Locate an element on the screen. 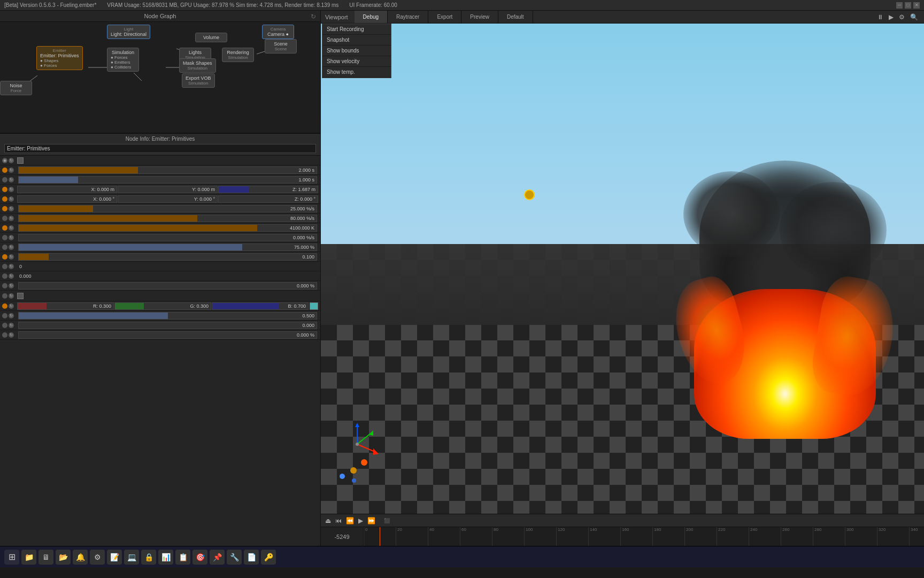 This screenshot has width=924, height=578. debug-show-bounds: Show bounds is located at coordinates (357, 51).